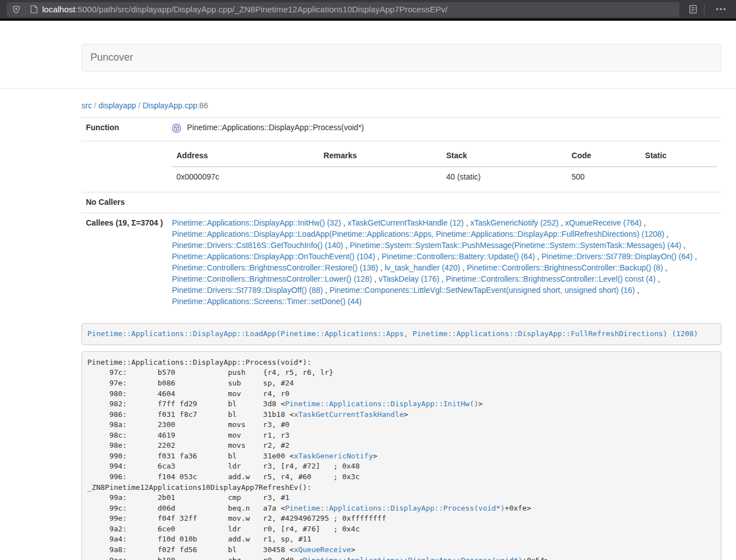 The width and height of the screenshot is (736, 560). Describe the element at coordinates (368, 9) in the screenshot. I see `browser-toolbar: localhost:5000/path/src/displayapp/Displ…` at that location.